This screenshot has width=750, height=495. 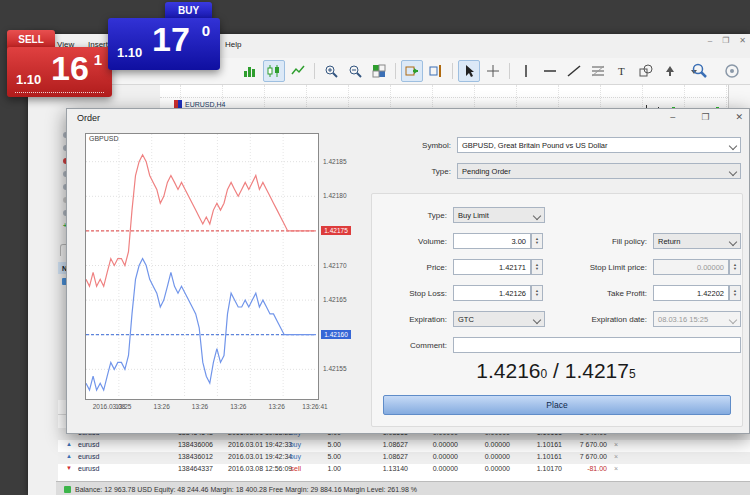 What do you see at coordinates (622, 71) in the screenshot?
I see `text-icon: T` at bounding box center [622, 71].